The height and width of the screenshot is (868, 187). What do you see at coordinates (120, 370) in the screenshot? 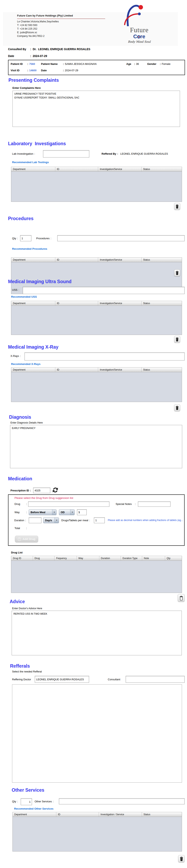
I see `xray-col-investigation: Investigation/Service` at bounding box center [120, 370].